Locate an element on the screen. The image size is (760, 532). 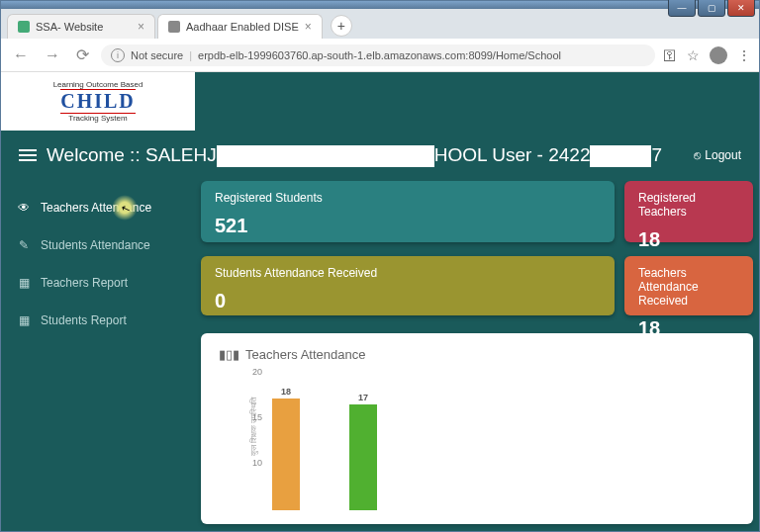
key-icon: ⚿ is located at coordinates (670, 55).